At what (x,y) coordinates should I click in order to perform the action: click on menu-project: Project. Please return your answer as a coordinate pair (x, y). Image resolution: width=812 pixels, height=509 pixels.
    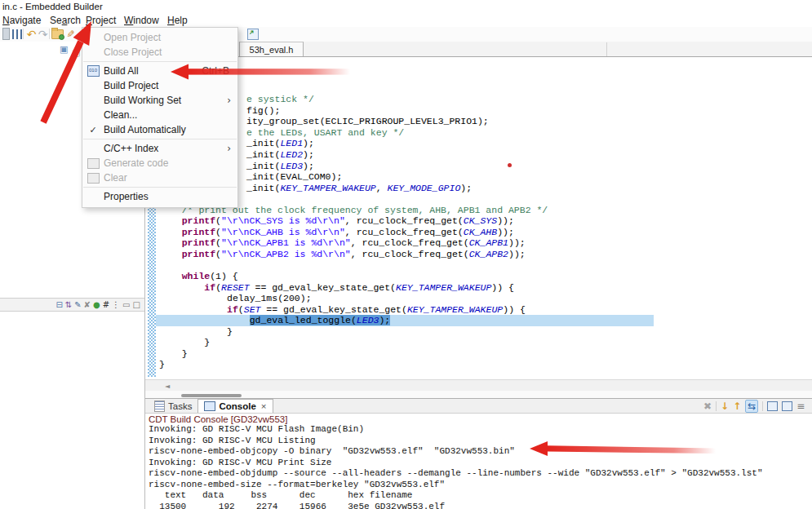
    Looking at the image, I should click on (101, 21).